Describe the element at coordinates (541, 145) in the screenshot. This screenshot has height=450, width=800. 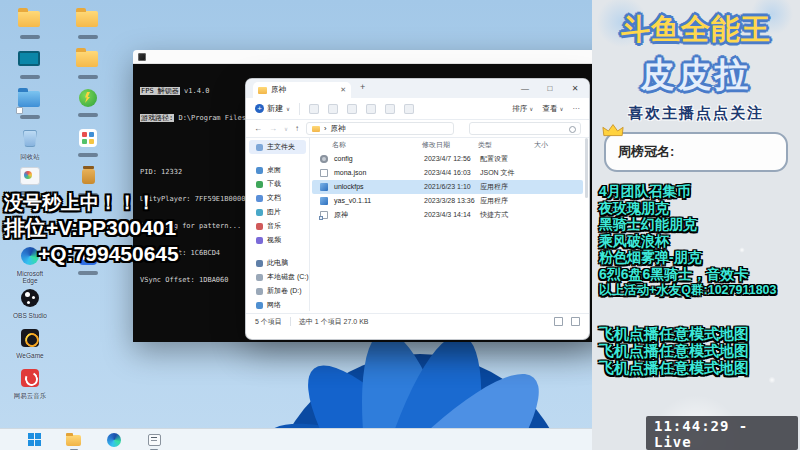
I see `column-size: 大小` at that location.